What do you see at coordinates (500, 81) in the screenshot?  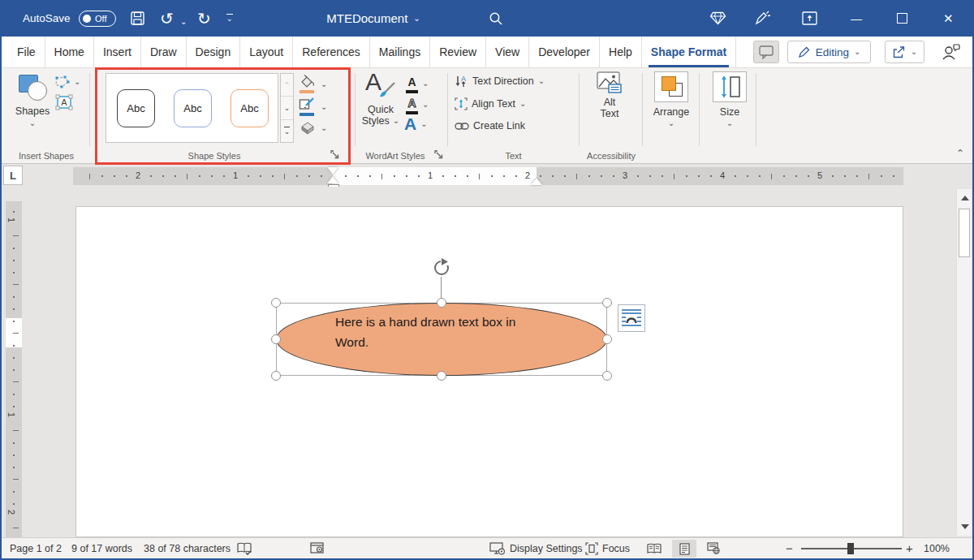 I see `text-direction-button: A Text Direction ⌄` at bounding box center [500, 81].